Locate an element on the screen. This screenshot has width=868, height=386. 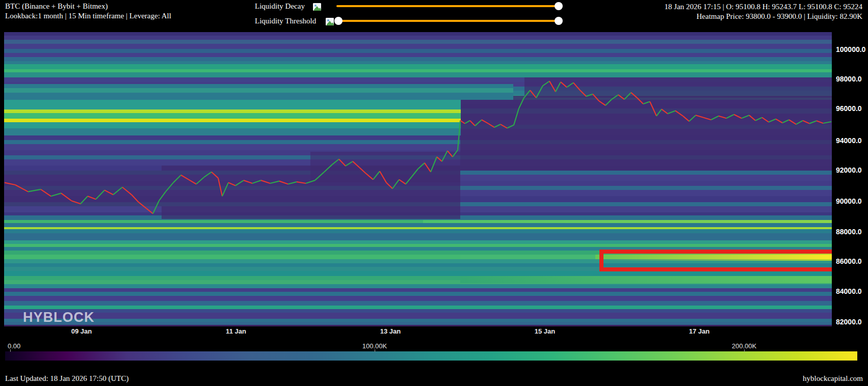
liquidity-threshold-min-thumb is located at coordinates (338, 21).